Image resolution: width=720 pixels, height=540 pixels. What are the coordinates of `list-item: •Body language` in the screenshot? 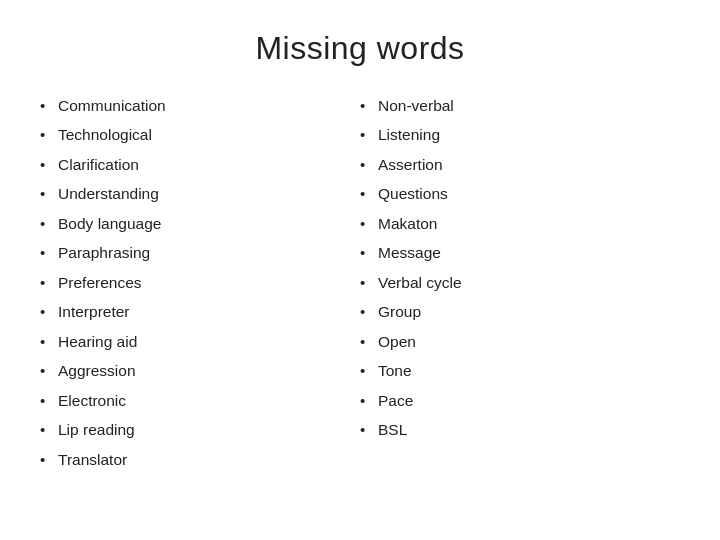 It's located at (200, 224).